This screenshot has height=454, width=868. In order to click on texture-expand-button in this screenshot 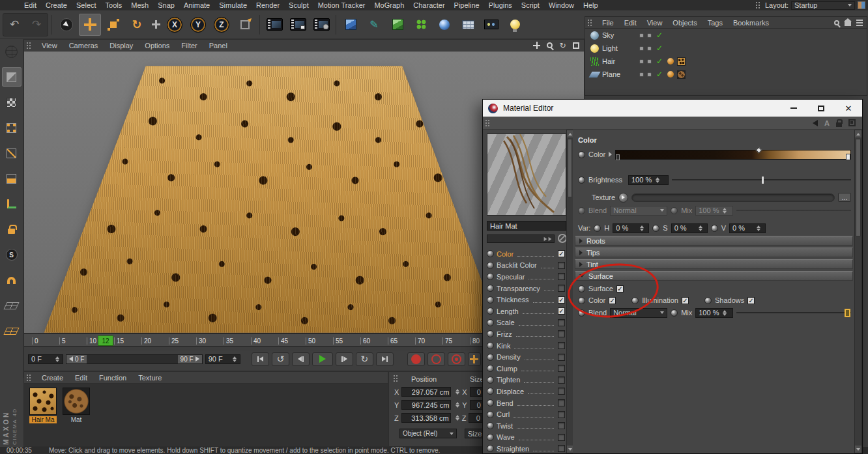, I will do `click(623, 198)`.